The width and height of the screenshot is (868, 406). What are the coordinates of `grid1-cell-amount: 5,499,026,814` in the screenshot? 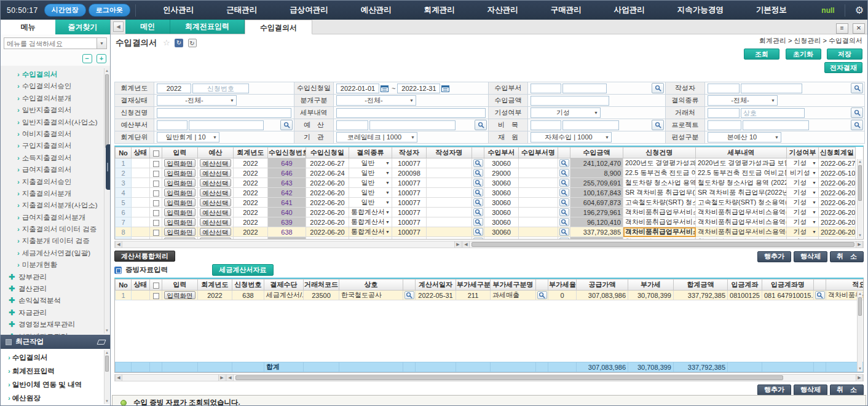 It's located at (597, 238).